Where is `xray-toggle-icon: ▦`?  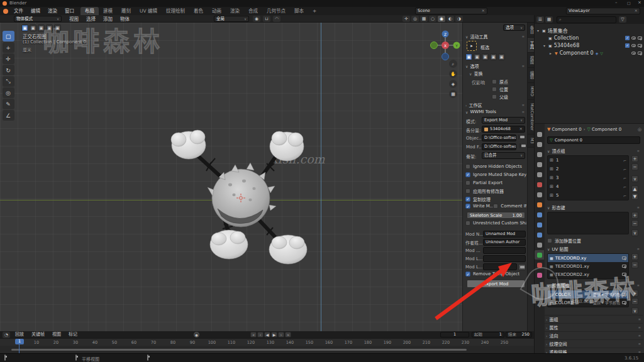 xray-toggle-icon: ▦ is located at coordinates (424, 19).